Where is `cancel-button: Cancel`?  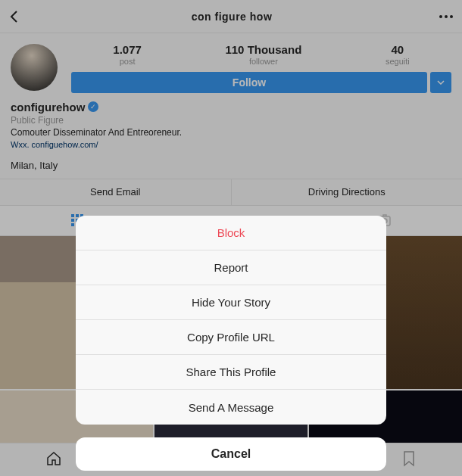
cancel-button: Cancel is located at coordinates (231, 454).